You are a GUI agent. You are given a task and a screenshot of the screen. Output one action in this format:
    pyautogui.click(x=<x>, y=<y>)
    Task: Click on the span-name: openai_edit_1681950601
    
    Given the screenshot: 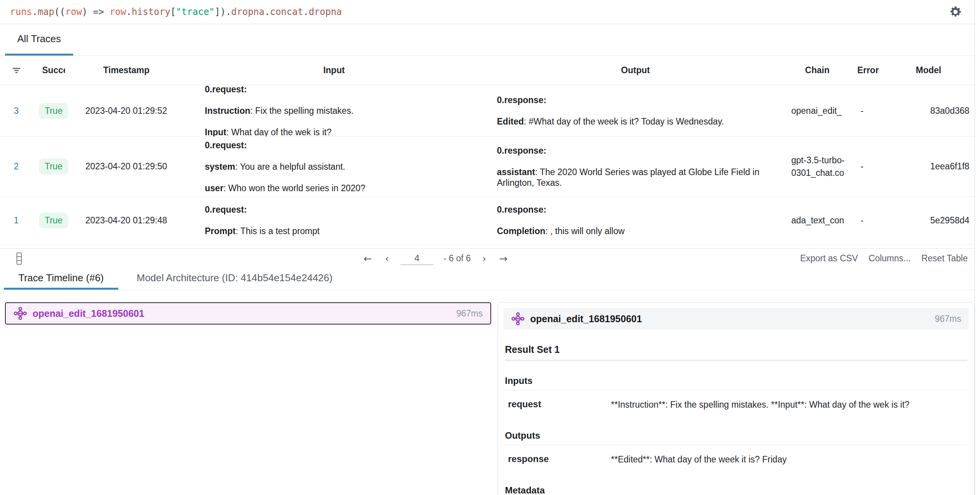 What is the action you would take?
    pyautogui.click(x=88, y=313)
    